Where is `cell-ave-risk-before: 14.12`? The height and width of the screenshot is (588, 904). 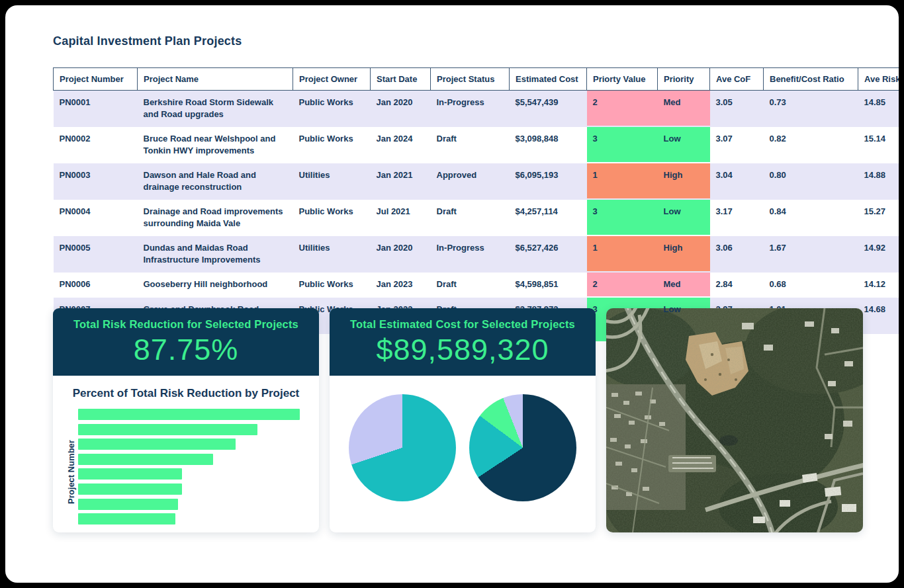
cell-ave-risk-before: 14.12 is located at coordinates (879, 285).